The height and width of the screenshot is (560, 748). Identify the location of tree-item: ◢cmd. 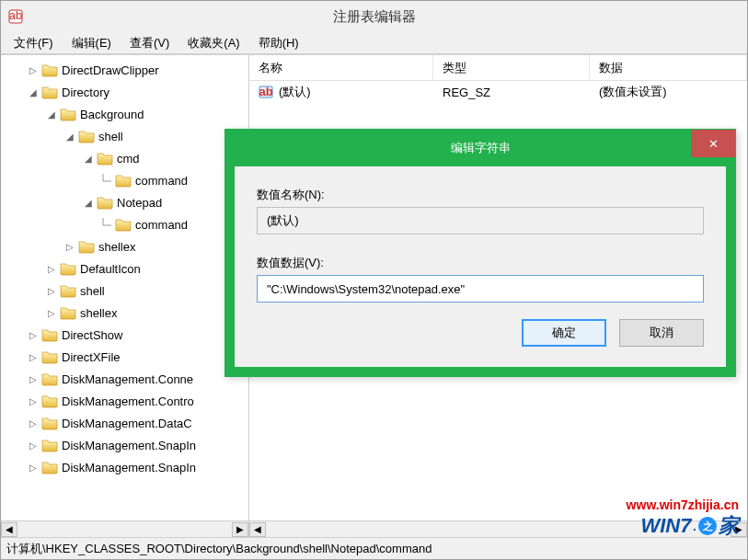
(125, 158).